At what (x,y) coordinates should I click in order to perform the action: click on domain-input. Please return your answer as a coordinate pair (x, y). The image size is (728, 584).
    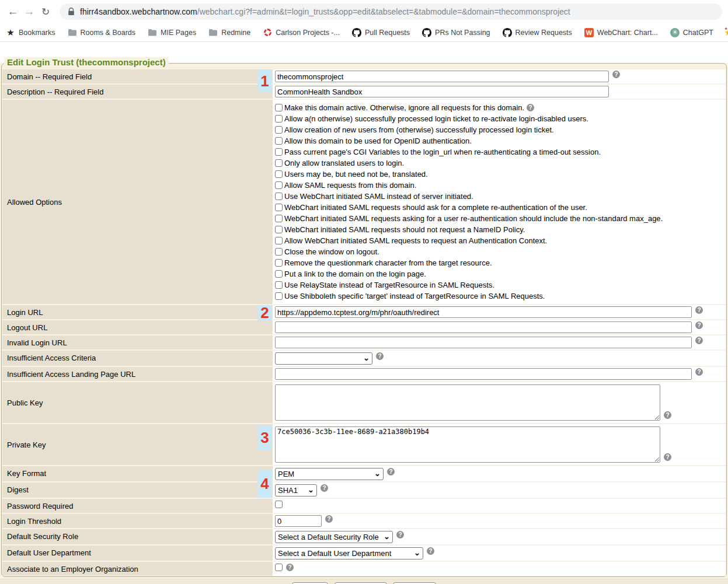
    Looking at the image, I should click on (442, 76).